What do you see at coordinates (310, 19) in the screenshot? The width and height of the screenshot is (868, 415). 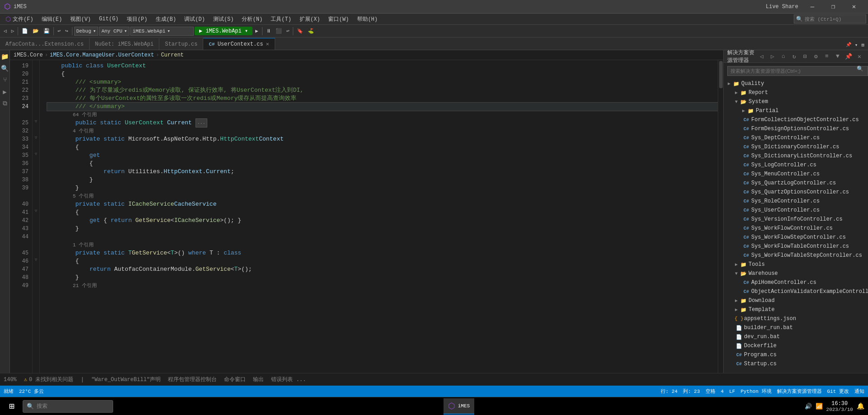 I see `menu-extensions: 扩展(X)` at bounding box center [310, 19].